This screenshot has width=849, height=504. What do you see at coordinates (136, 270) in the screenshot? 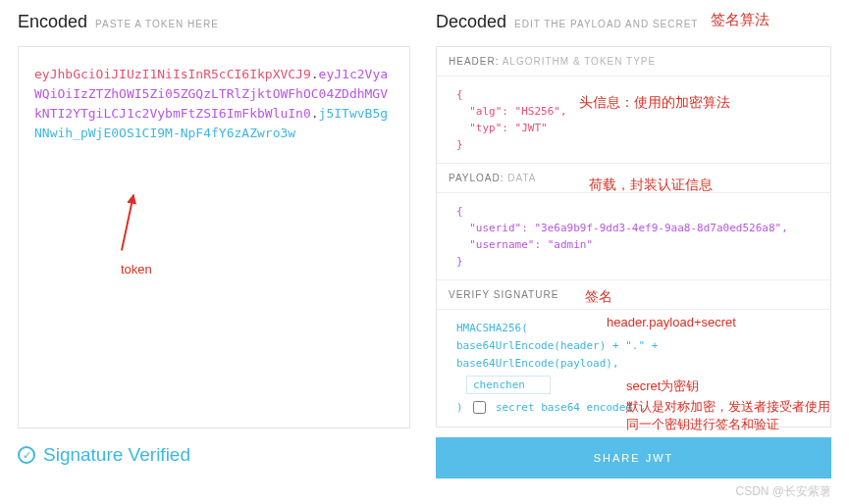
I see `annotation-token: token` at bounding box center [136, 270].